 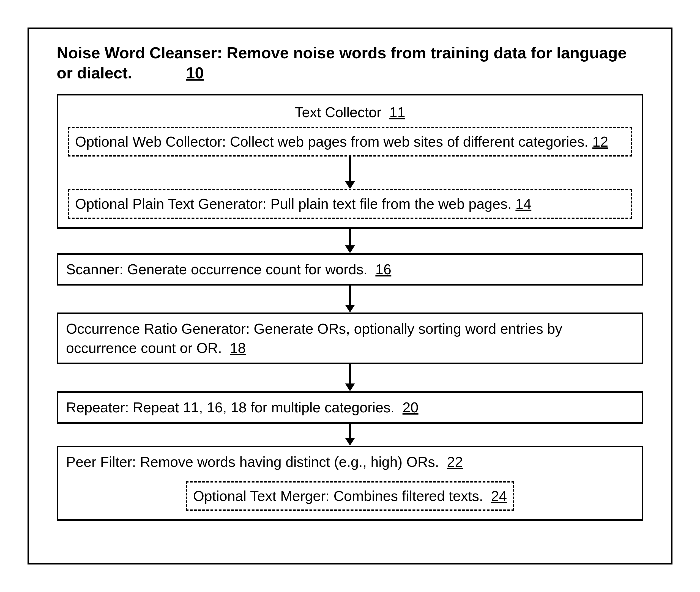 I want to click on scanner-box: Scanner: Generate occurrence count for w…, so click(x=350, y=269).